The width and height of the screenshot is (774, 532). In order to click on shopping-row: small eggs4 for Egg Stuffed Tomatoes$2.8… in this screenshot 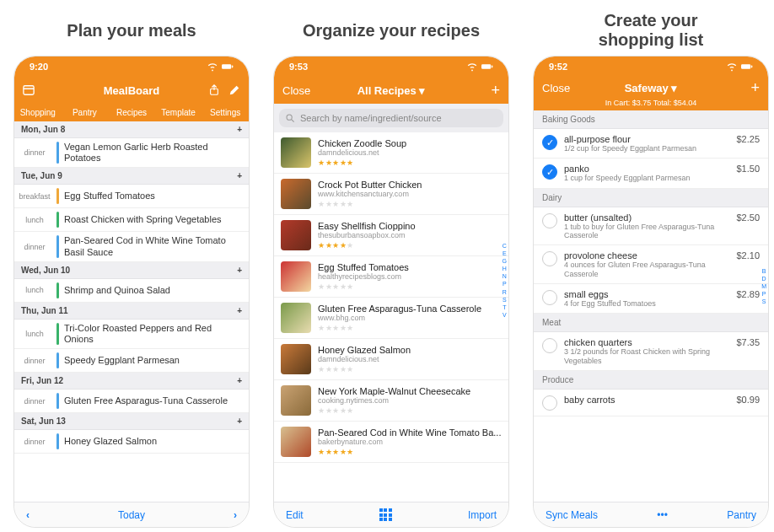, I will do `click(651, 298)`.